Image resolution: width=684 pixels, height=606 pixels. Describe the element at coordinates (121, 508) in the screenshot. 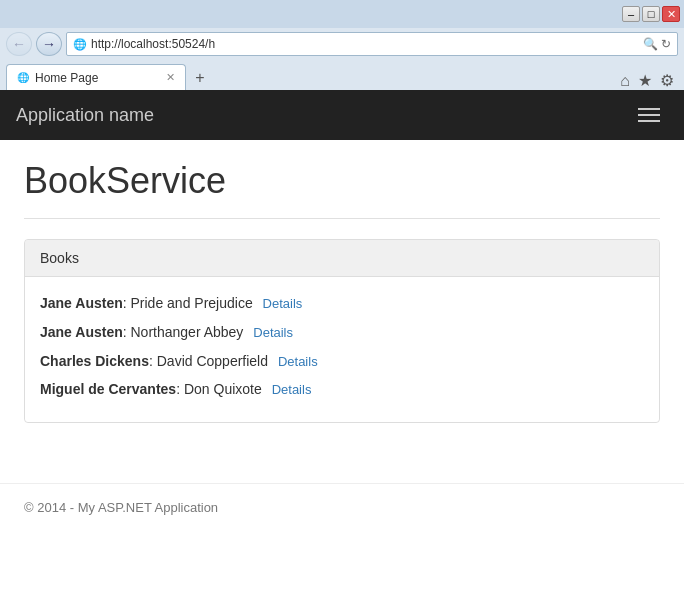

I see `footer-text: © 2014 - My ASP.NET Application` at that location.